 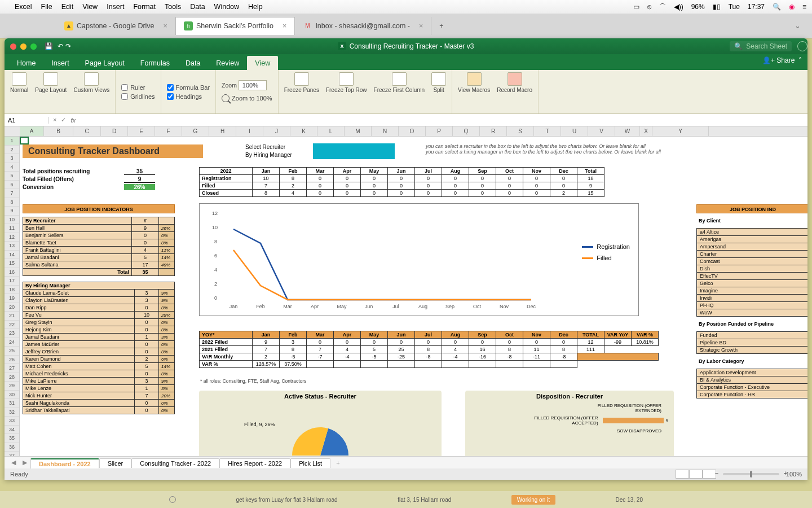 I want to click on battery-icon: ▮▯, so click(x=717, y=7).